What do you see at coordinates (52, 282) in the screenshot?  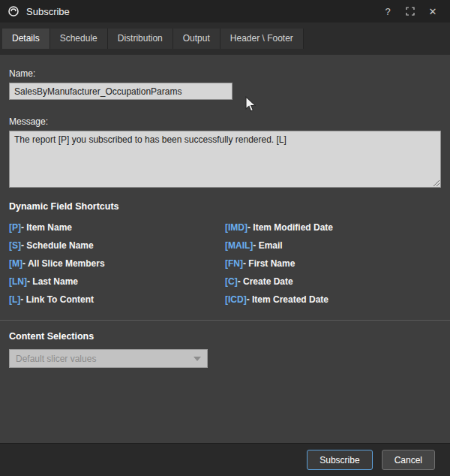 I see `shortcut-label: - Last Name` at bounding box center [52, 282].